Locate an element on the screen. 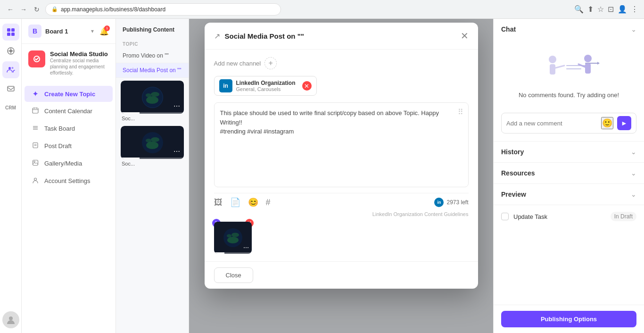  publishing-panel: Publishing Content TOPIC Promo Video on … is located at coordinates (153, 176).